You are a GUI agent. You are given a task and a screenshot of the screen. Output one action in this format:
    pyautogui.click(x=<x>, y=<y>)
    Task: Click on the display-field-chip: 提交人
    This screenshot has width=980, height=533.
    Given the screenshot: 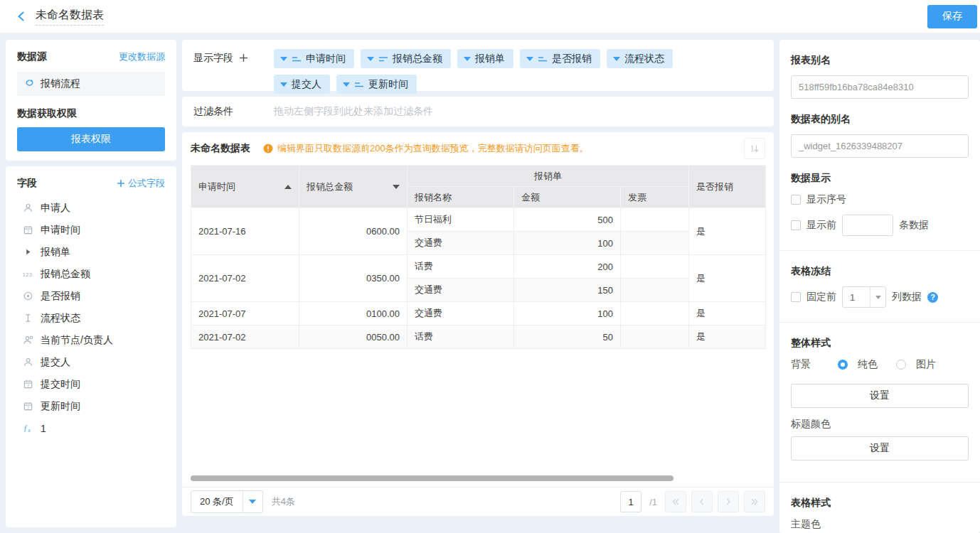 What is the action you would take?
    pyautogui.click(x=302, y=84)
    